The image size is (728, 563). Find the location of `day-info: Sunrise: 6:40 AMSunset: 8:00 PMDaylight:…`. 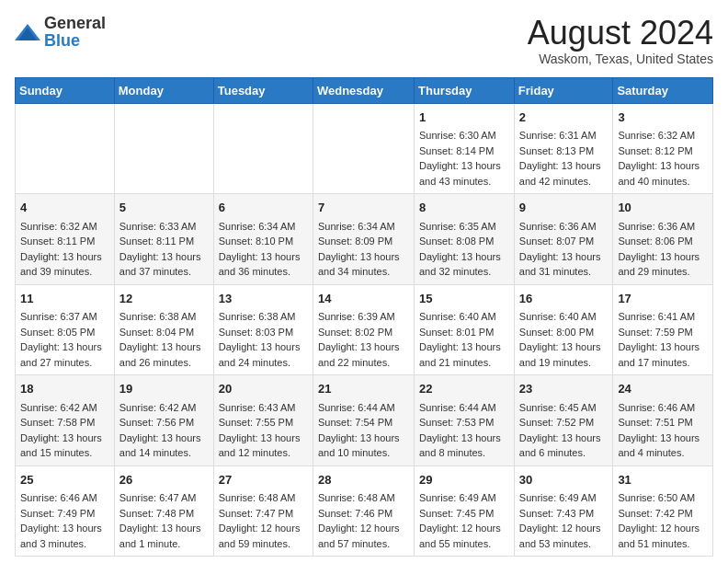

day-info: Sunrise: 6:40 AMSunset: 8:00 PMDaylight:… is located at coordinates (564, 339).